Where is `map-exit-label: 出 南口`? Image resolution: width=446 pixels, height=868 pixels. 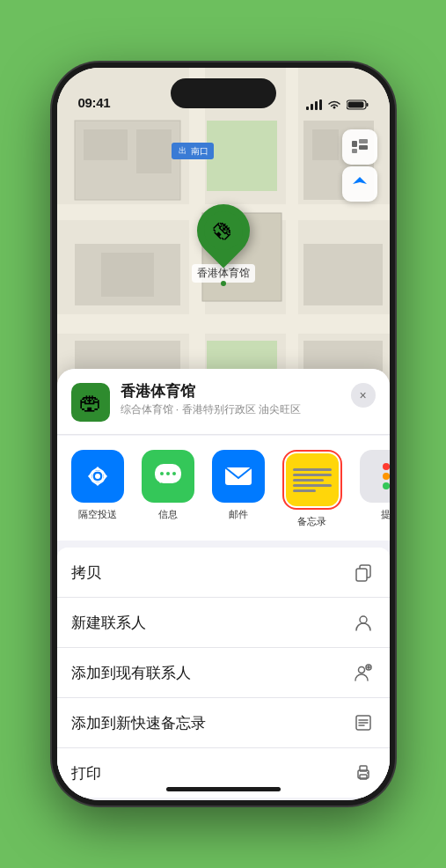 map-exit-label: 出 南口 is located at coordinates (193, 151).